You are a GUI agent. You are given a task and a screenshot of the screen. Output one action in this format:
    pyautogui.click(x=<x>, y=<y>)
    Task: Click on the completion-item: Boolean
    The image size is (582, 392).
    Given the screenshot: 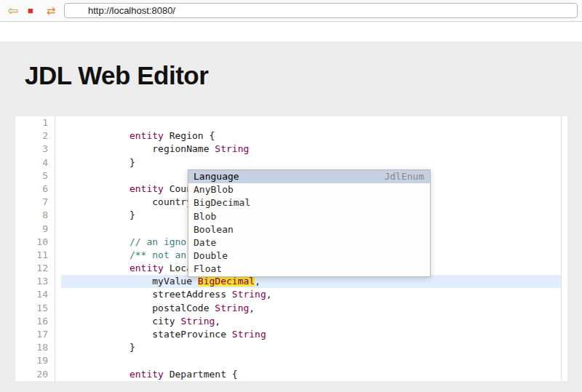 What is the action you would take?
    pyautogui.click(x=309, y=230)
    